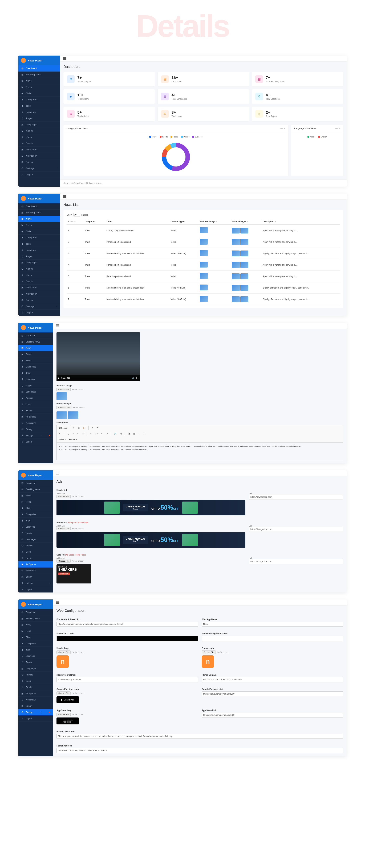  Describe the element at coordinates (97, 428) in the screenshot. I see `redo-button: ↷` at that location.